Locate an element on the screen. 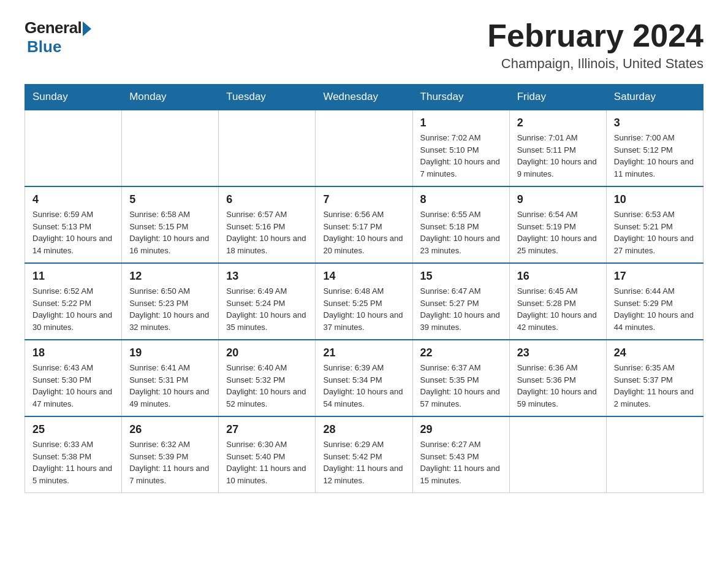  calendar-cell: 24Sunrise: 6:35 AMSunset: 5:37 PMDayligh… is located at coordinates (654, 378).